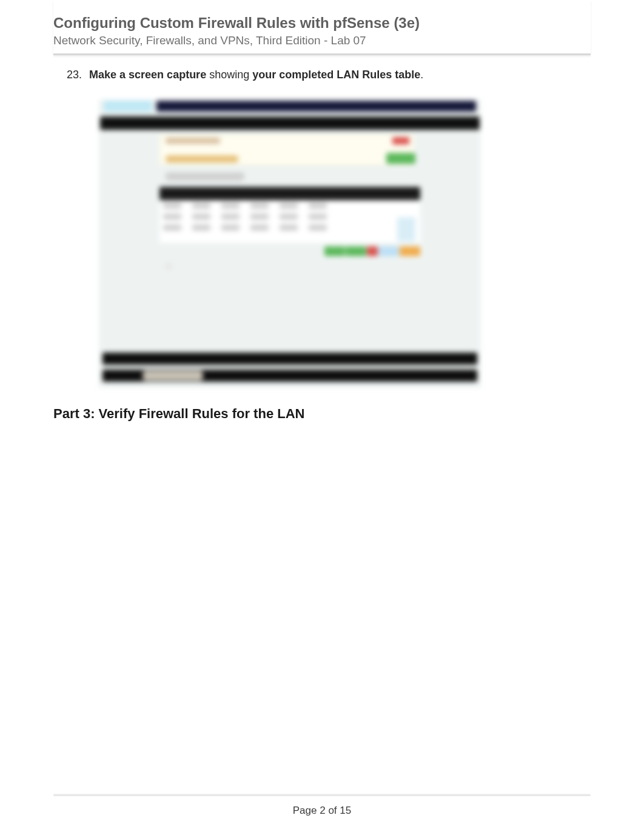  Describe the element at coordinates (336, 75) in the screenshot. I see `instruction-bold-suffix: your completed LAN Rules table` at that location.